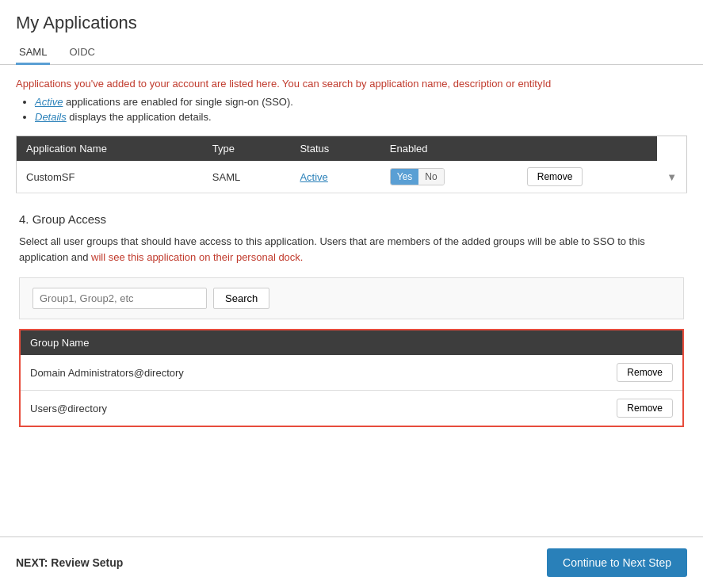  What do you see at coordinates (334, 178) in the screenshot?
I see `app-status-cell: Active` at bounding box center [334, 178].